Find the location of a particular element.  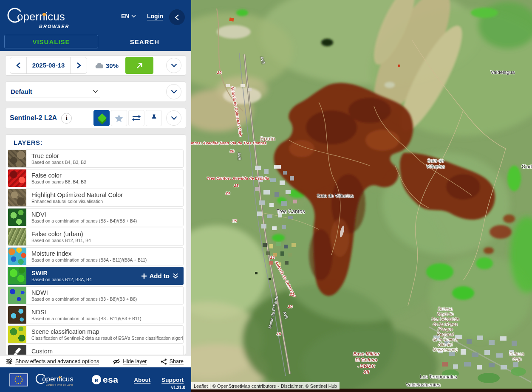

eu-flag-icon is located at coordinates (19, 380).